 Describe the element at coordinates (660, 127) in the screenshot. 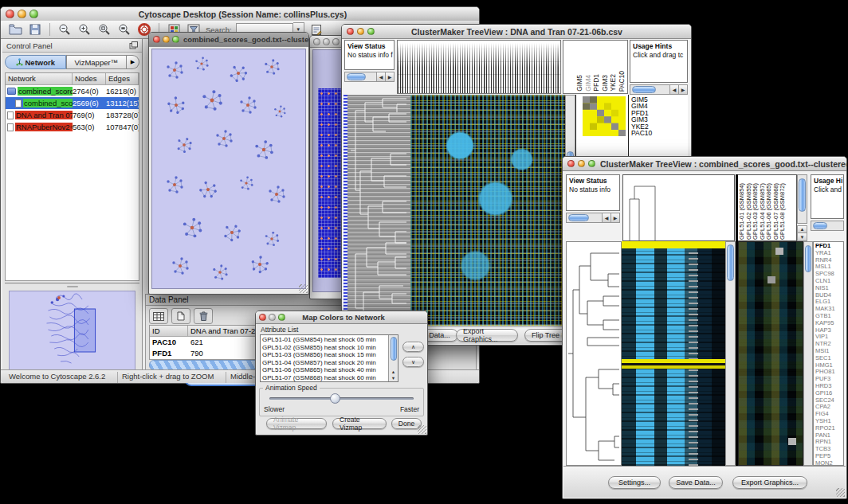

I see `gene-label: YKE2` at that location.